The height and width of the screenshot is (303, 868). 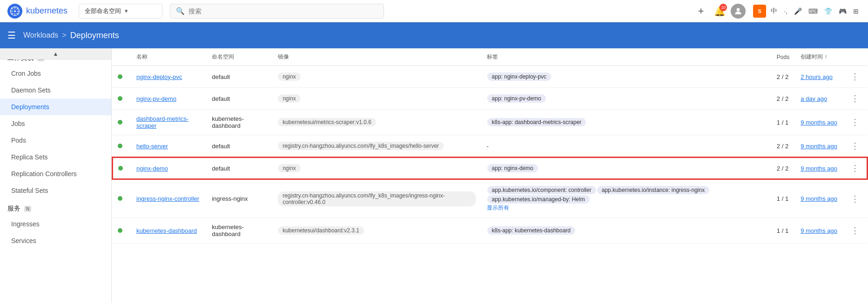 I want to click on sogou-icon: S, so click(x=760, y=11).